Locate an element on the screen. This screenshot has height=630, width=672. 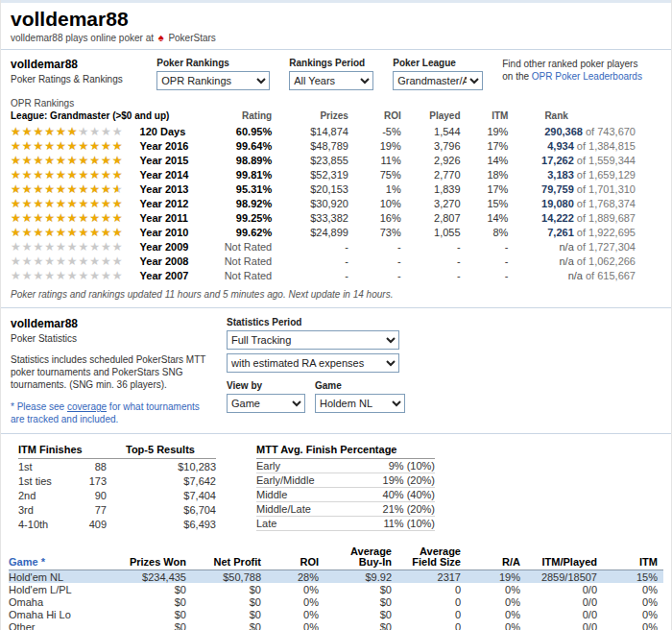
column-header-prizes-won: Prizes Won is located at coordinates (150, 563).